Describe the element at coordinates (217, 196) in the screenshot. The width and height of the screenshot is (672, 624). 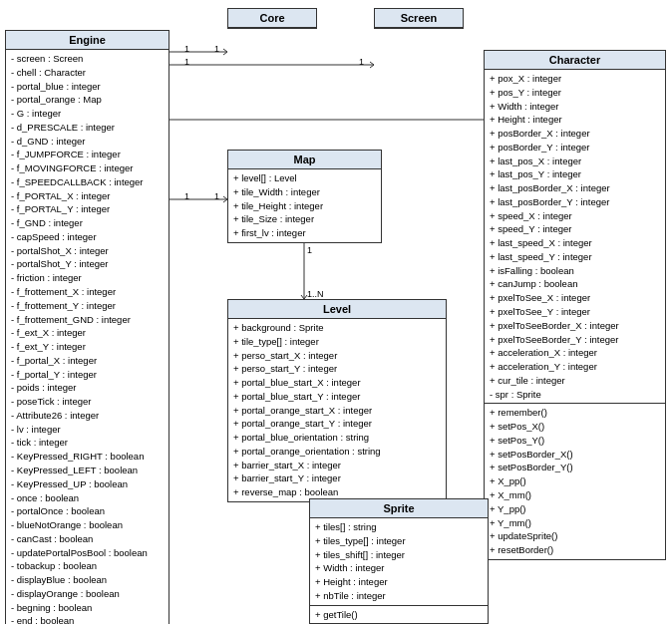
I see `mult-map-engine-1: 1` at that location.